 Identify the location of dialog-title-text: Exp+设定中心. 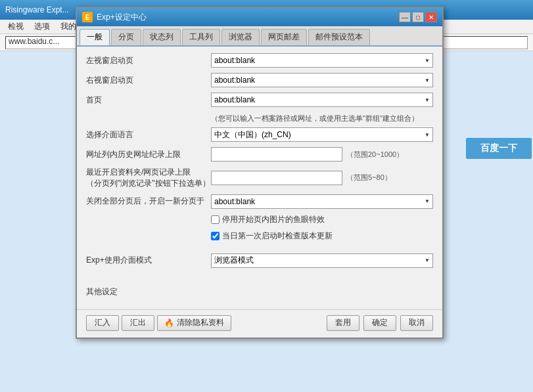
(122, 17).